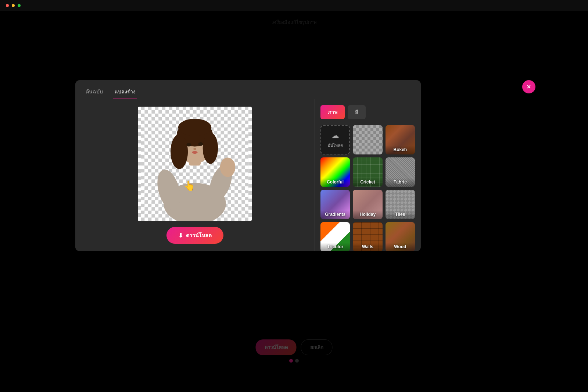 This screenshot has height=392, width=588. What do you see at coordinates (368, 182) in the screenshot?
I see `cricket-label: Cricket` at bounding box center [368, 182].